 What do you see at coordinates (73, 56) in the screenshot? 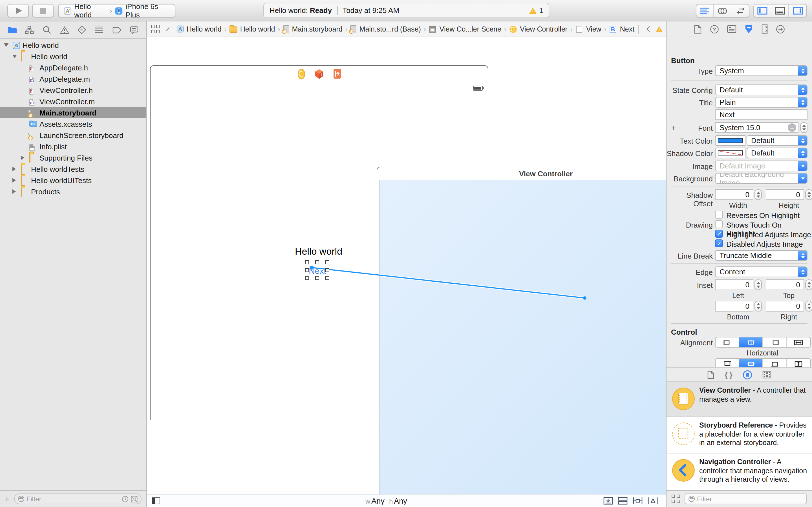
I see `tree-row: Hello world` at bounding box center [73, 56].